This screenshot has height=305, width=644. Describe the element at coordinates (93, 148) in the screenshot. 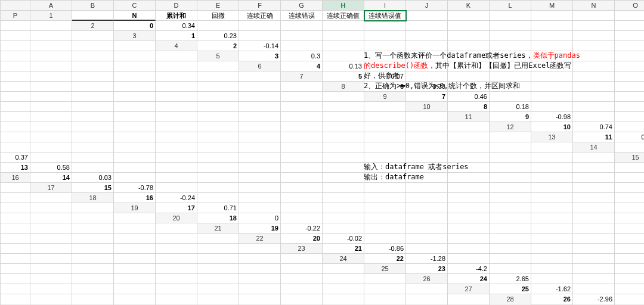

I see `cell-13-E` at that location.